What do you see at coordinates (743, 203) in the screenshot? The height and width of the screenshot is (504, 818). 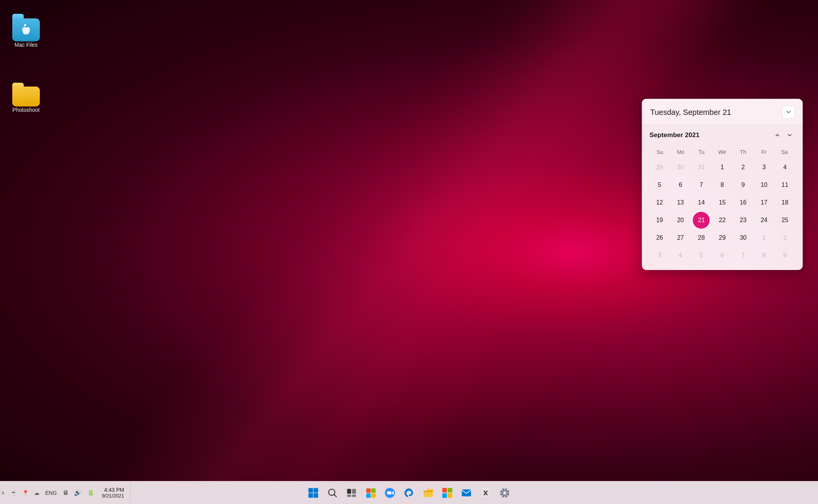 I see `calendar-day: 16` at bounding box center [743, 203].